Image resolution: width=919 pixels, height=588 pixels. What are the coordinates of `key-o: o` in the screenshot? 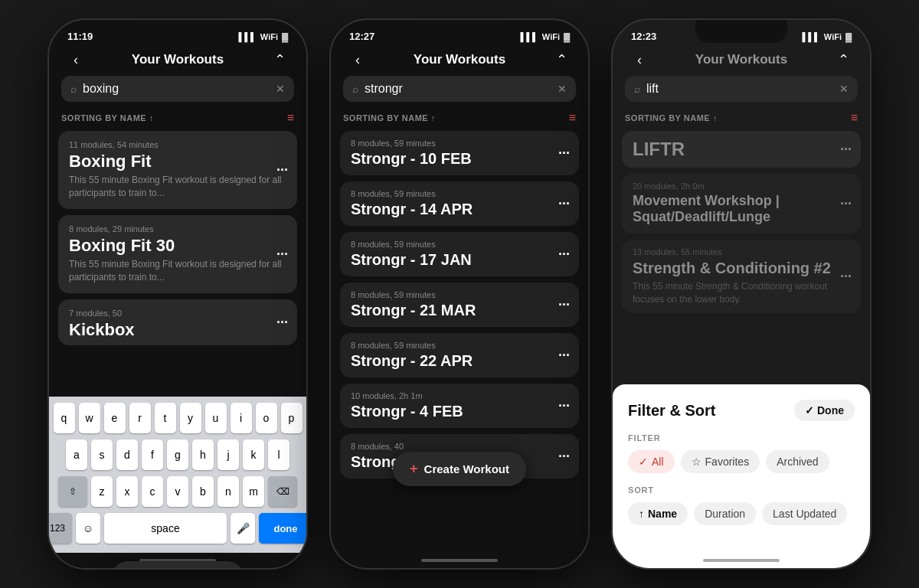 It's located at (267, 418).